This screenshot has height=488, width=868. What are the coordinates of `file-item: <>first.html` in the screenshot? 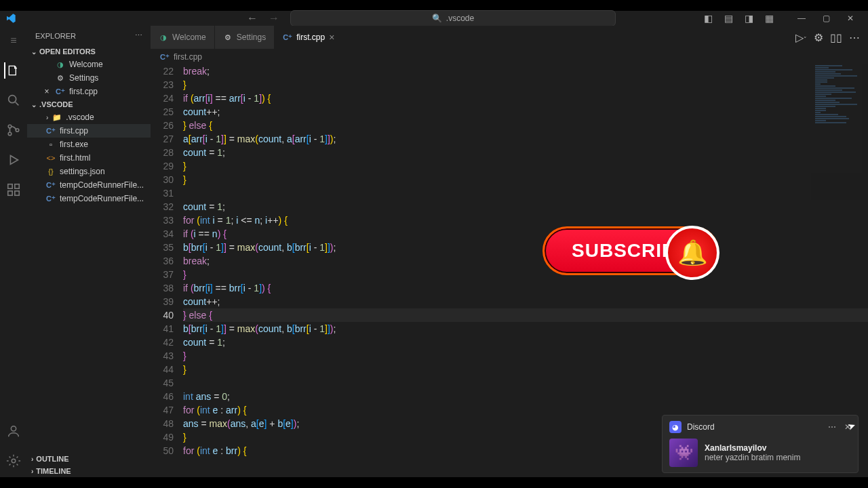 It's located at (89, 158).